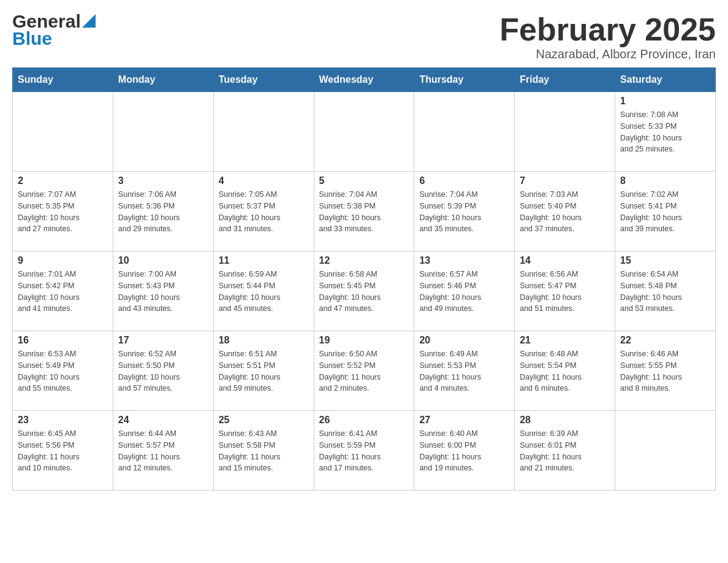  What do you see at coordinates (163, 212) in the screenshot?
I see `calendar-cell-week2-day2: 3Sunrise: 7:06 AMSunset: 5:36 PMDaylight…` at bounding box center [163, 212].